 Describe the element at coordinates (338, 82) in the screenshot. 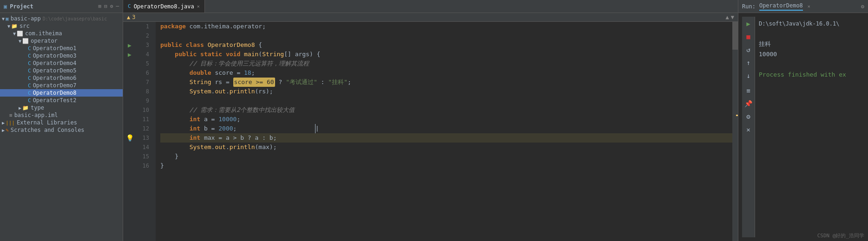

I see `string-literal: "挂科"` at that location.